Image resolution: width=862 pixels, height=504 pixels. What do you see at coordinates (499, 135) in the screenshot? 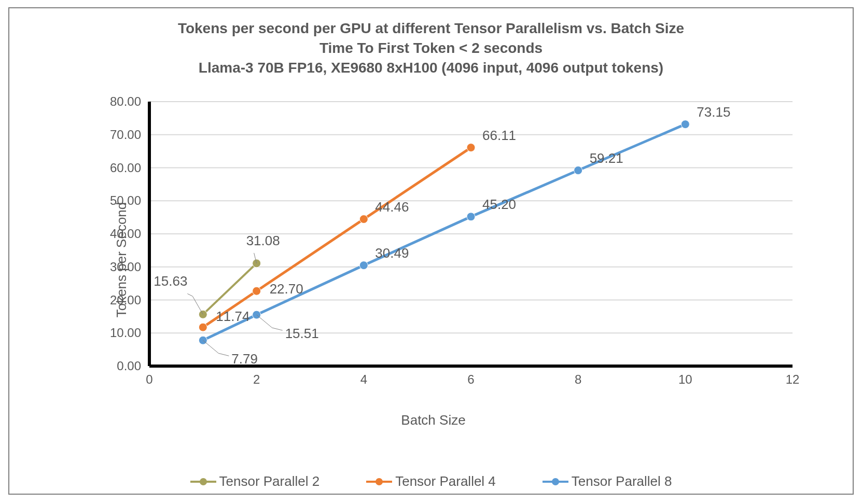
I see `svg-text: 66.11` at bounding box center [499, 135].